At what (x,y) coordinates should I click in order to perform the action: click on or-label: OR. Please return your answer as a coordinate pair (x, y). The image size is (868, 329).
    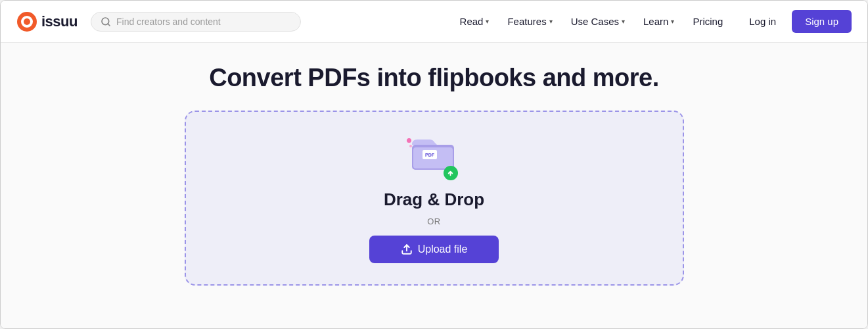
    Looking at the image, I should click on (434, 221).